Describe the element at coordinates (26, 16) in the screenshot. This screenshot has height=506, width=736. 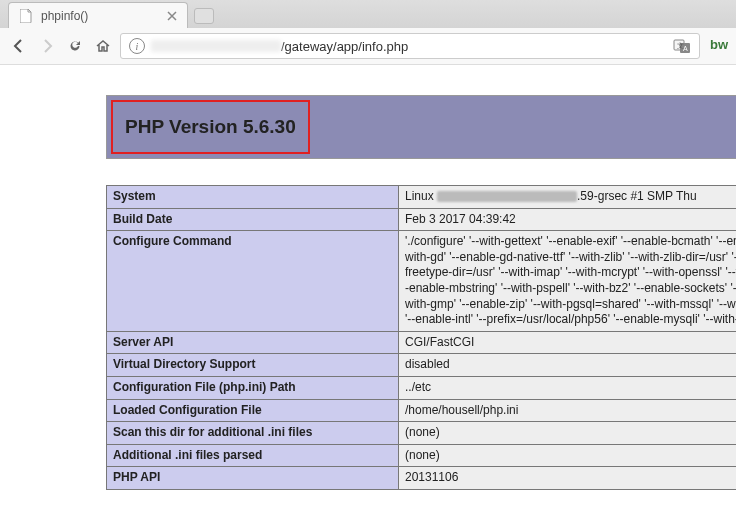
I see `page-icon` at that location.